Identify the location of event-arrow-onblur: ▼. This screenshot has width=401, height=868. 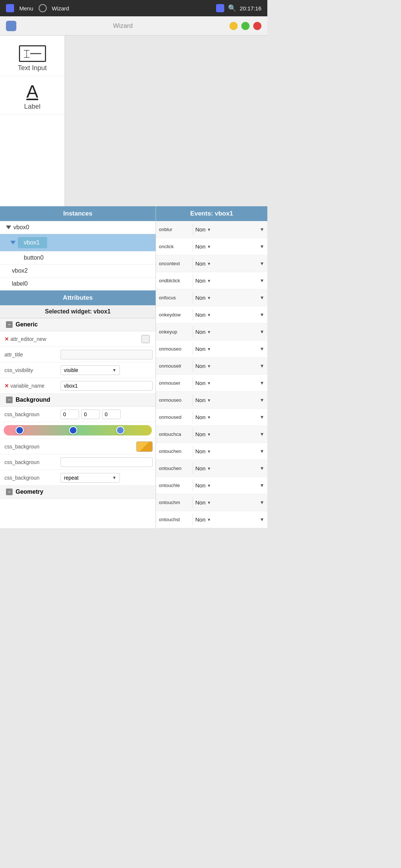
(209, 230).